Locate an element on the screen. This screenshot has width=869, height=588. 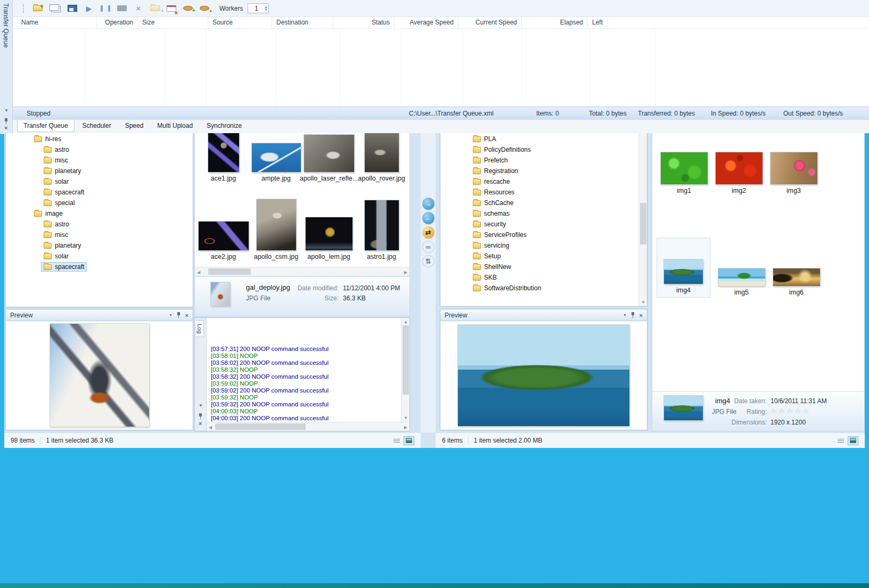
link-panes-icon: ∞ is located at coordinates (428, 247).